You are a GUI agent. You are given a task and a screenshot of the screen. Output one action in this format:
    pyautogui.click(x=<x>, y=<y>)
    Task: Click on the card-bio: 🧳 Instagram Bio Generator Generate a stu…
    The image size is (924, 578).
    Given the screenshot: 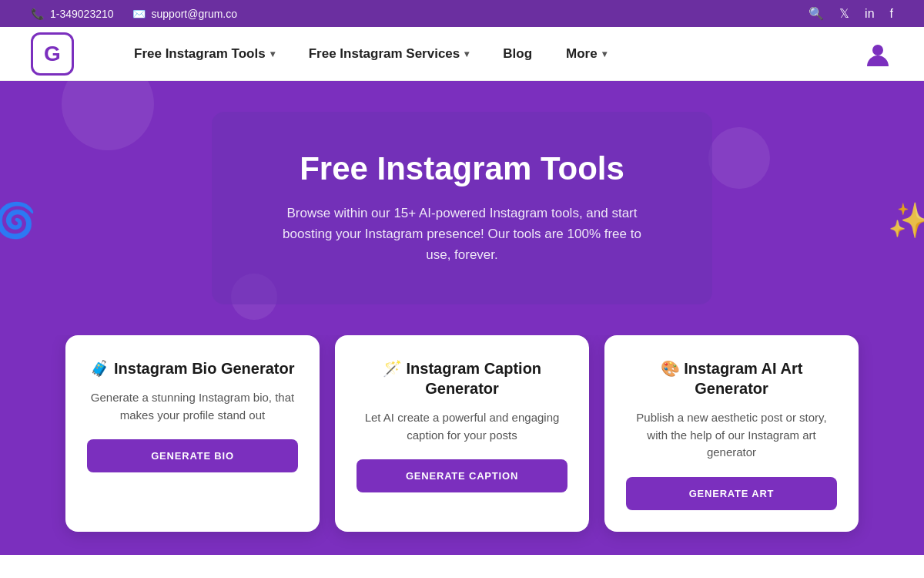 What is the action you would take?
    pyautogui.click(x=192, y=433)
    